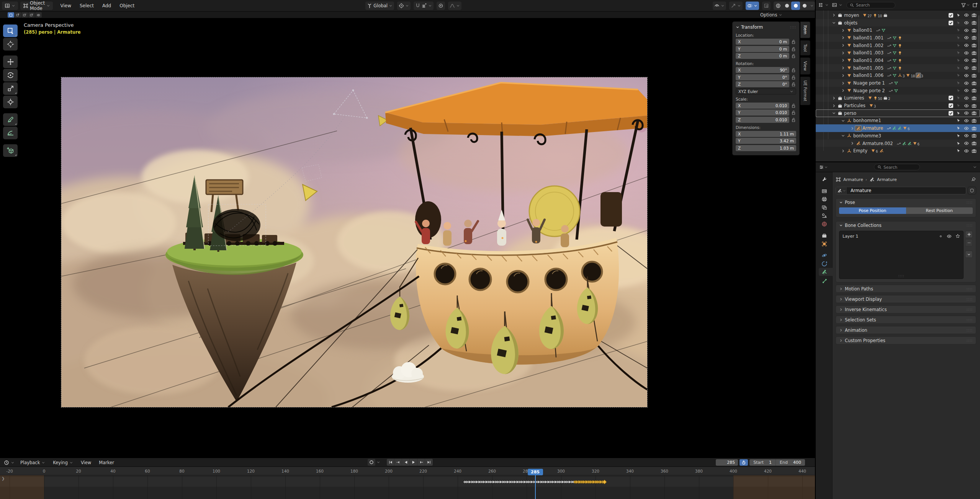  Describe the element at coordinates (9, 463) in the screenshot. I see `timeline-editor-icon` at that location.